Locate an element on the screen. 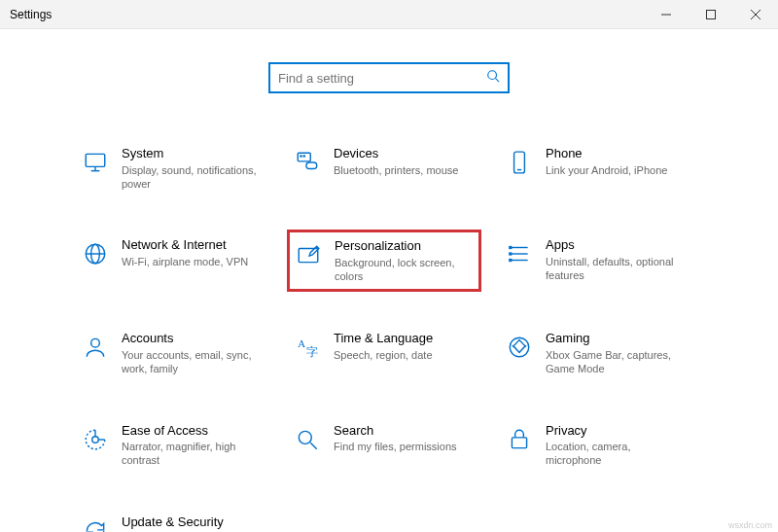  tile-desc: Xbox Game Bar, captures, Game Mode is located at coordinates (616, 362).